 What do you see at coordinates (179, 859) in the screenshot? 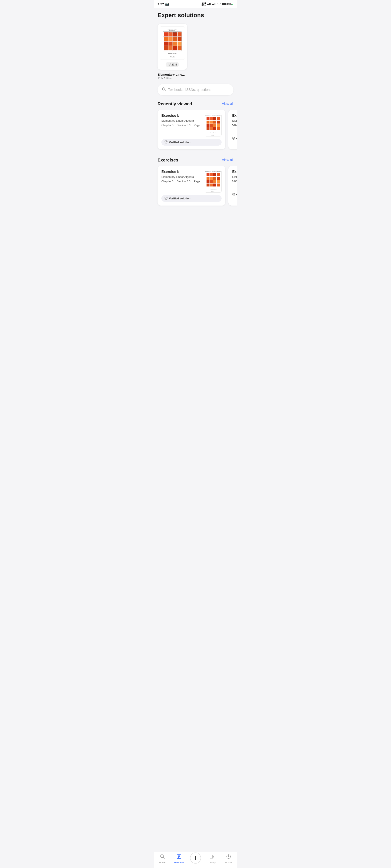
I see `nav-solutions: Solutions` at bounding box center [179, 859].